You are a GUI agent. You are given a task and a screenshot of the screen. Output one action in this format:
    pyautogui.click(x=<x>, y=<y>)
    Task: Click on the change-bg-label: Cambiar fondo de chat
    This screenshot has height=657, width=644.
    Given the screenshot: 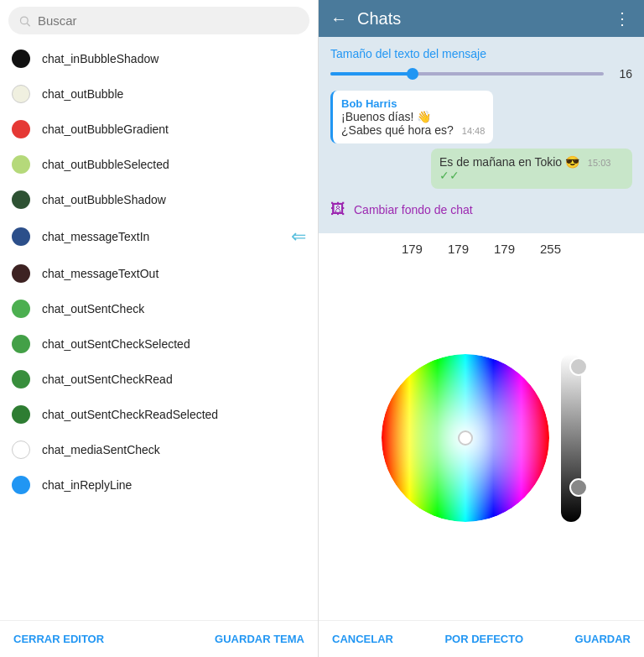 What is the action you would take?
    pyautogui.click(x=413, y=210)
    